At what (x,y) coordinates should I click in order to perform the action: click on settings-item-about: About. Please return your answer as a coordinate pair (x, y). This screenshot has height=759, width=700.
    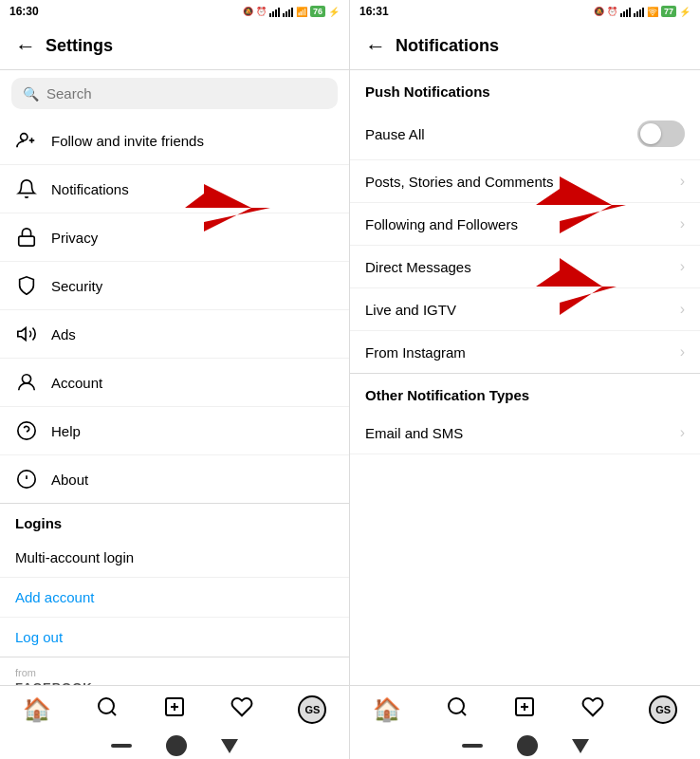
    Looking at the image, I should click on (175, 480).